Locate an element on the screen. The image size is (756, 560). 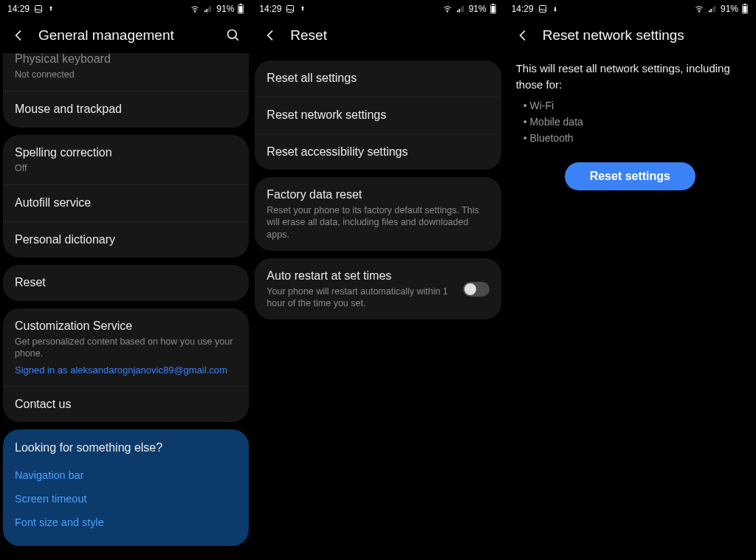
reset-network-content: This will reset all network settings, in… is located at coordinates (630, 125).